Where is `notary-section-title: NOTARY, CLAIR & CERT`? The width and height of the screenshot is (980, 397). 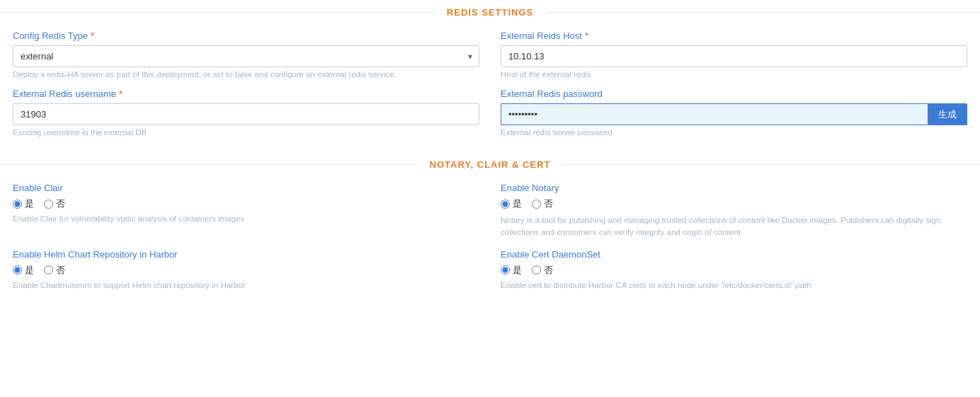 notary-section-title: NOTARY, CLAIR & CERT is located at coordinates (490, 164).